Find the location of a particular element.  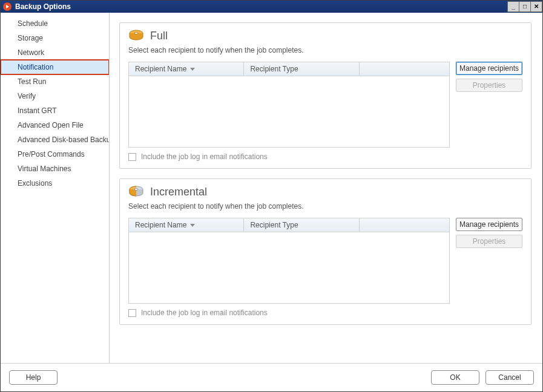

sidebar-item-advanced-open-file: Advanced Open File is located at coordinates (54, 125).